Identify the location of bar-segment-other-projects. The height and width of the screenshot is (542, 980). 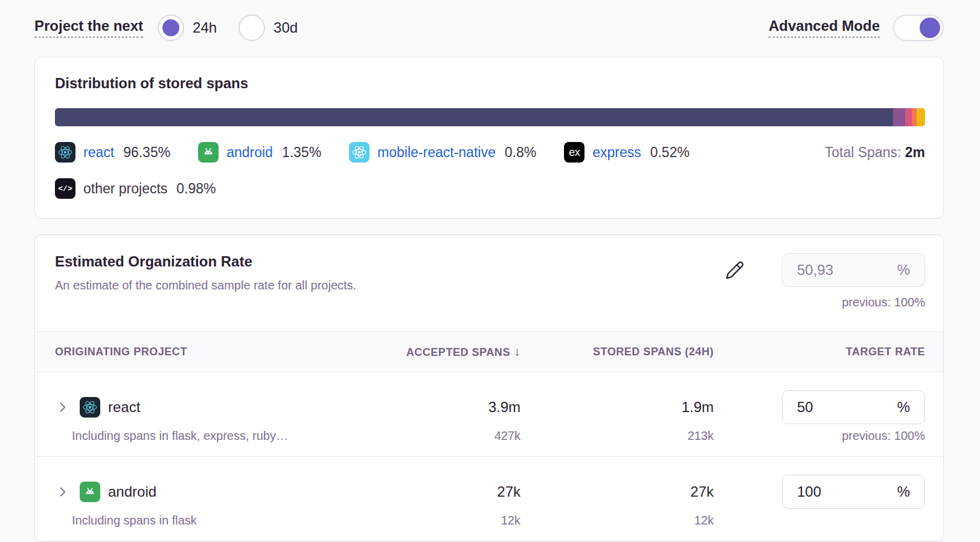
(921, 117).